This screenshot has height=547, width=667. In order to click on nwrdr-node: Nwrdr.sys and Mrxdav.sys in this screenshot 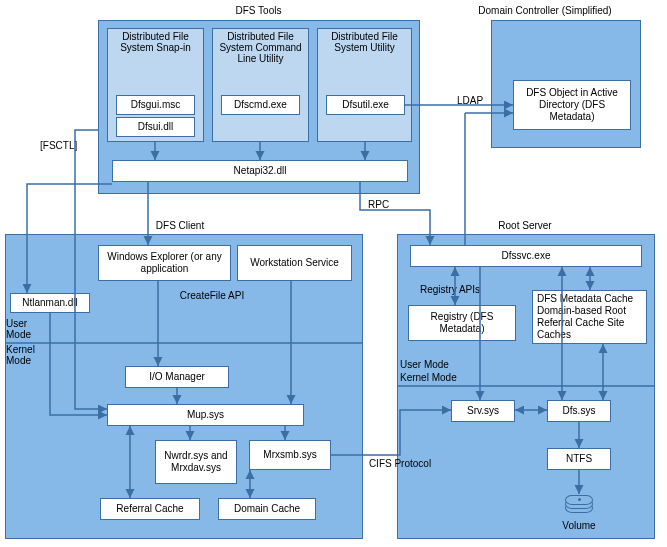, I will do `click(196, 462)`.